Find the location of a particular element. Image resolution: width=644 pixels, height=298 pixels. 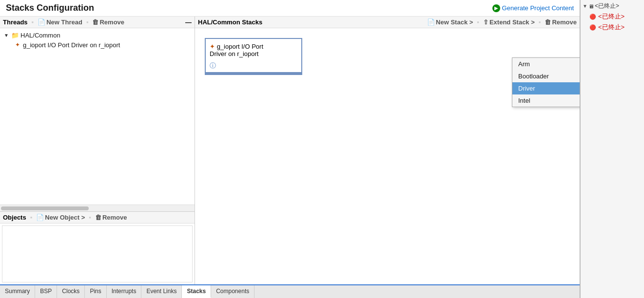

right-item-icon-1: 🔴 is located at coordinates (593, 27).